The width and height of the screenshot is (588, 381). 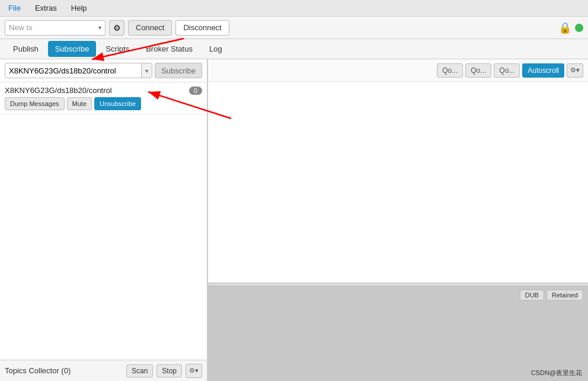 I want to click on payload-badges: DUB Retained, so click(x=398, y=295).